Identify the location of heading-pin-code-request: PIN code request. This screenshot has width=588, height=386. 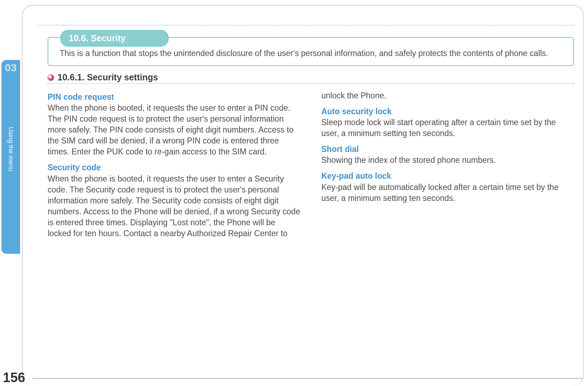
(174, 97).